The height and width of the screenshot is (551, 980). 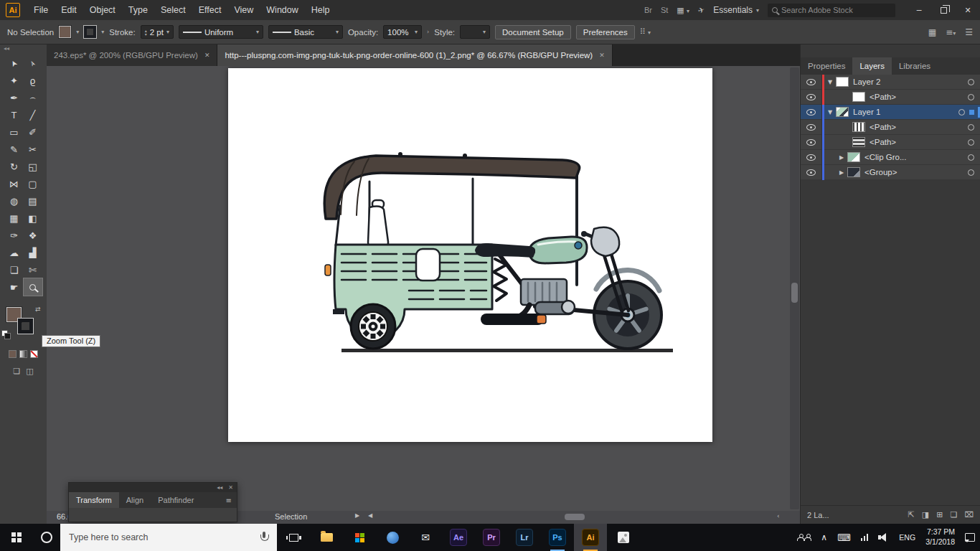 I want to click on selected-art-indicator, so click(x=971, y=112).